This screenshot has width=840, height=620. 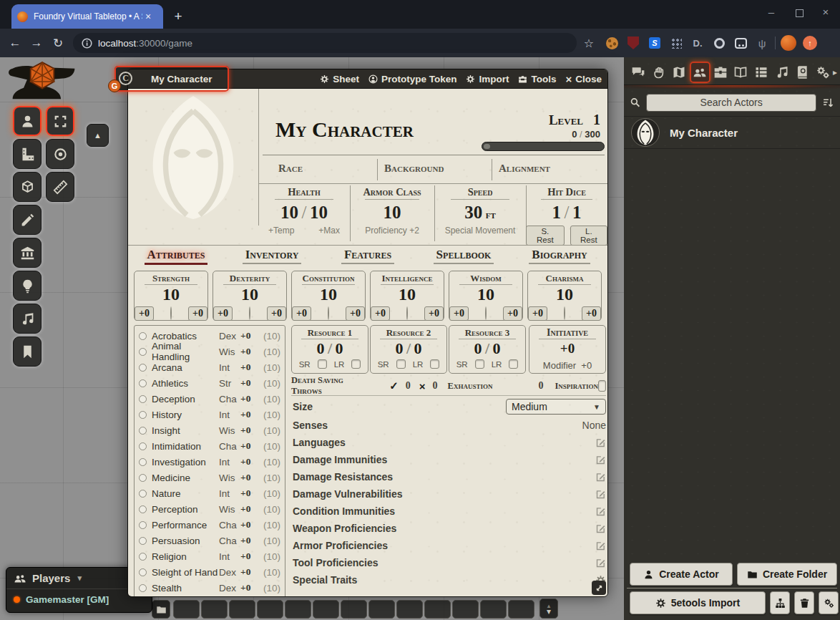 I want to click on macro-folder-button, so click(x=161, y=609).